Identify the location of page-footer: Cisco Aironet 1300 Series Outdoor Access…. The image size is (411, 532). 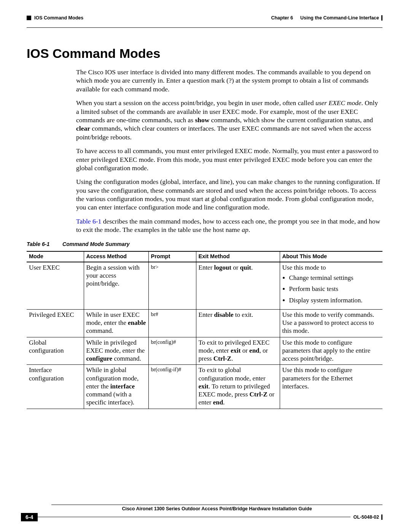
(202, 513).